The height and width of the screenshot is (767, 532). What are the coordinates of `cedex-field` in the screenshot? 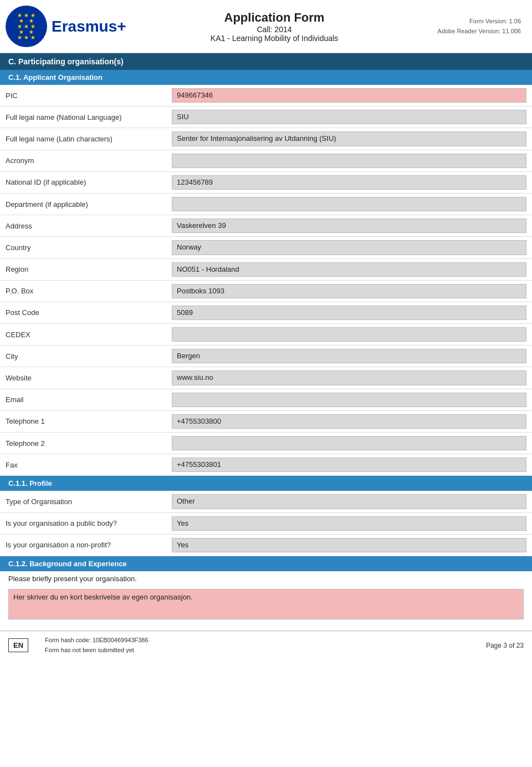 It's located at (349, 334).